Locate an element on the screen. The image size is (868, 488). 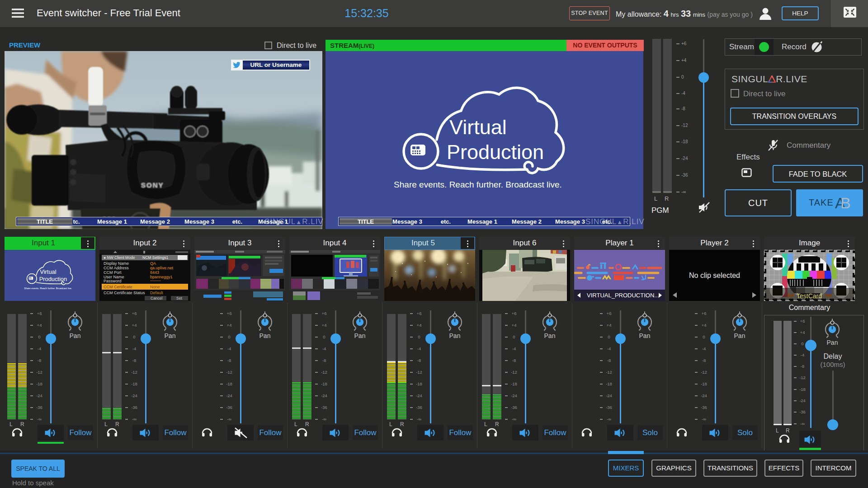
svg-text: Display Name is located at coordinates (116, 263).